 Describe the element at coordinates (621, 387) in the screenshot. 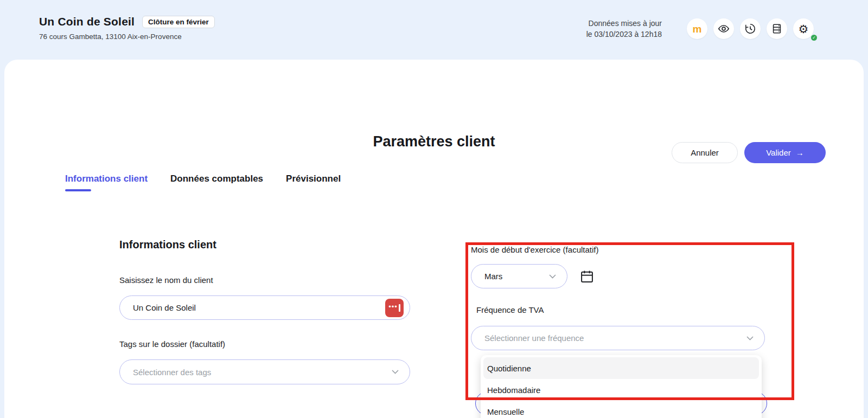

I see `tva-frequency-dropdown-panel: Quotidienne Hebdomadaire Mensuelle Trime…` at that location.